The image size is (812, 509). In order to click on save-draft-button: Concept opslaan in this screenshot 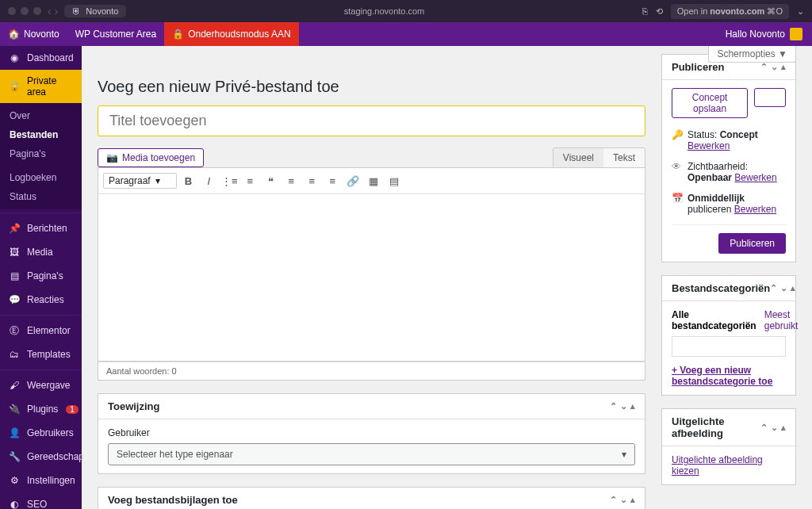, I will do `click(710, 103)`.